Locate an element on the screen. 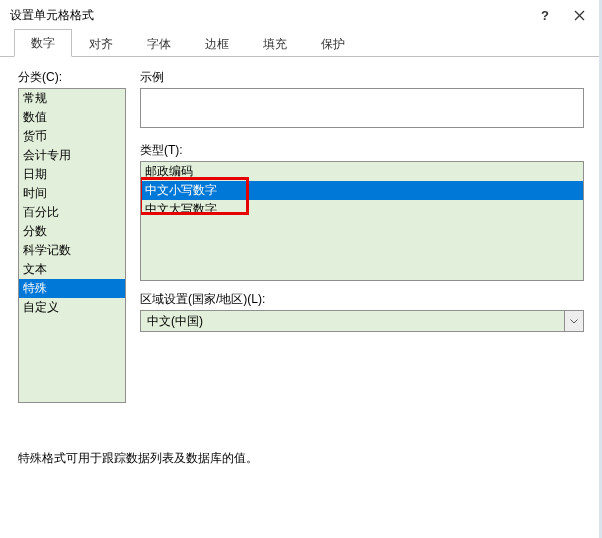 The image size is (602, 538). list-item: 邮政编码 is located at coordinates (362, 172).